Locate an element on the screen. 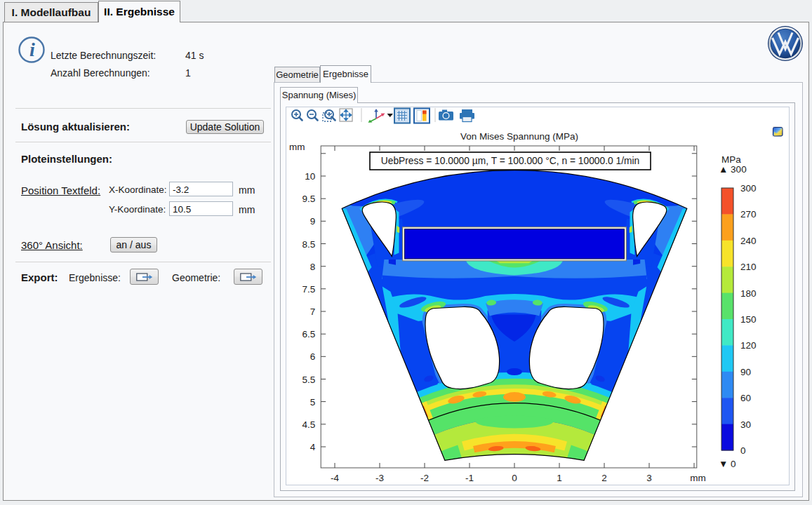  svg-text: 240 is located at coordinates (748, 241).